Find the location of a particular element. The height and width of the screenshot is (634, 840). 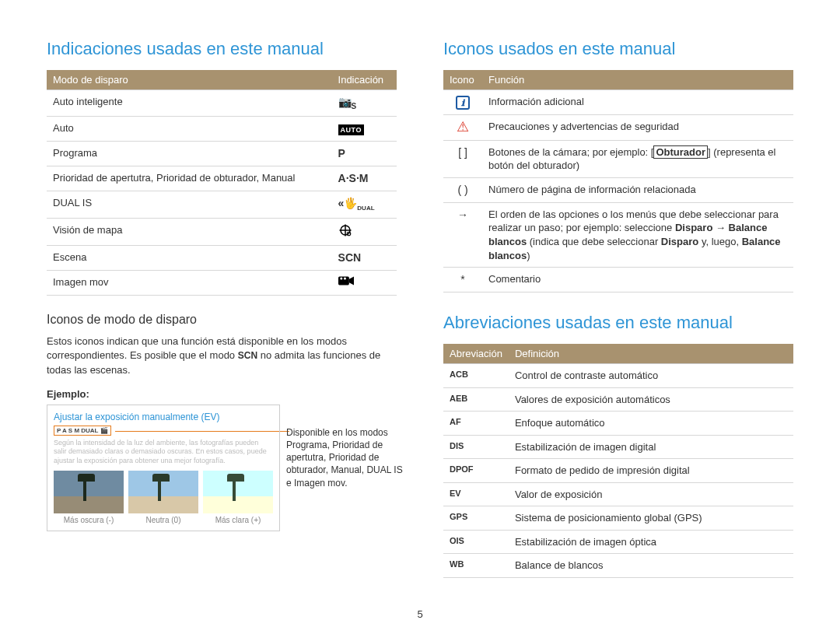

example-label: Ejemplo: is located at coordinates (222, 394).